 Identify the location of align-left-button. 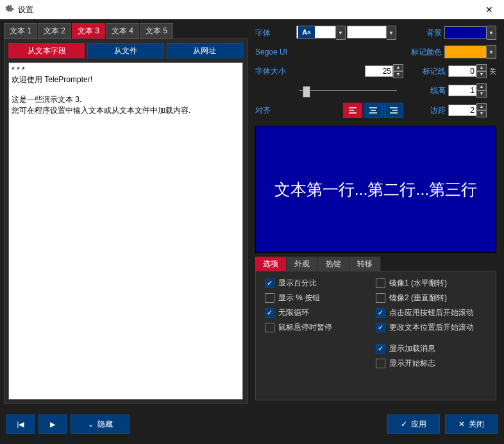
(353, 110).